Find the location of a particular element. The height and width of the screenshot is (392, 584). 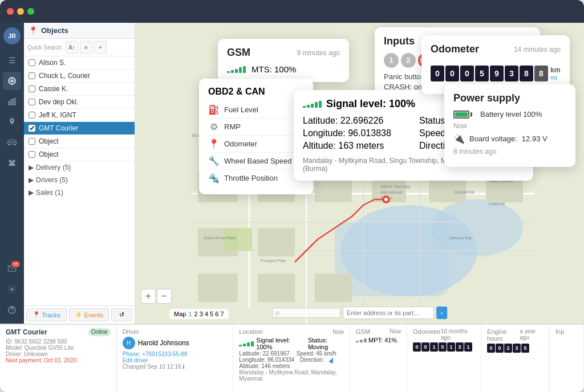

voltage-icon: 🔌 is located at coordinates (459, 139).